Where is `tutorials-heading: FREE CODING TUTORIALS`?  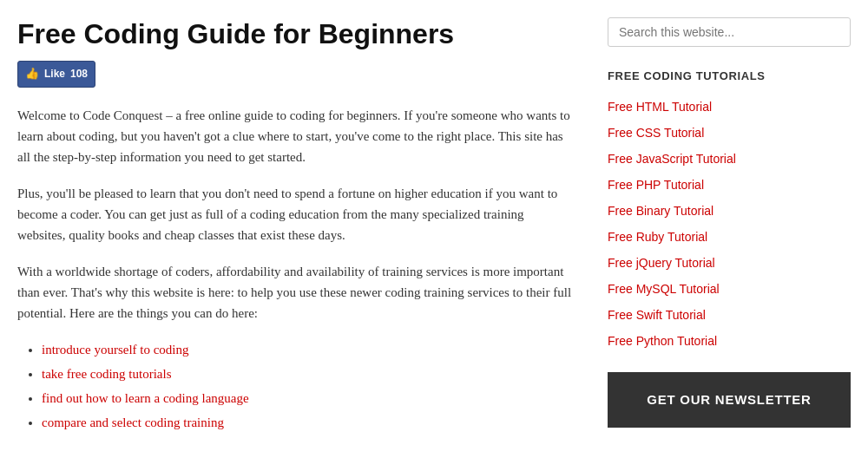 tutorials-heading: FREE CODING TUTORIALS is located at coordinates (729, 76).